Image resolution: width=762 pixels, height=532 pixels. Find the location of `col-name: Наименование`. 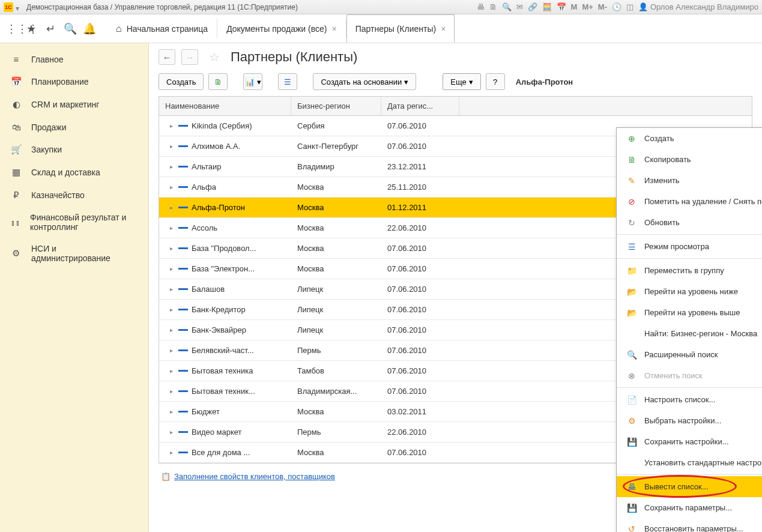

col-name: Наименование is located at coordinates (225, 106).